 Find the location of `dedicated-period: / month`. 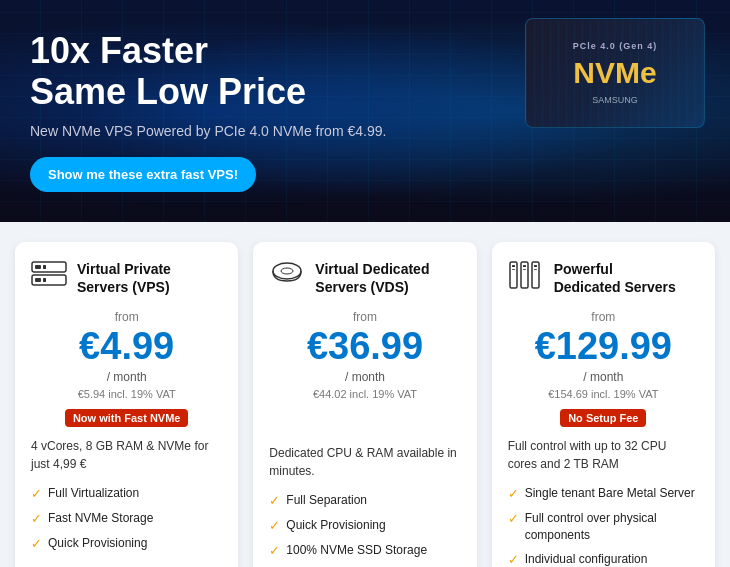

dedicated-period: / month is located at coordinates (604, 377).